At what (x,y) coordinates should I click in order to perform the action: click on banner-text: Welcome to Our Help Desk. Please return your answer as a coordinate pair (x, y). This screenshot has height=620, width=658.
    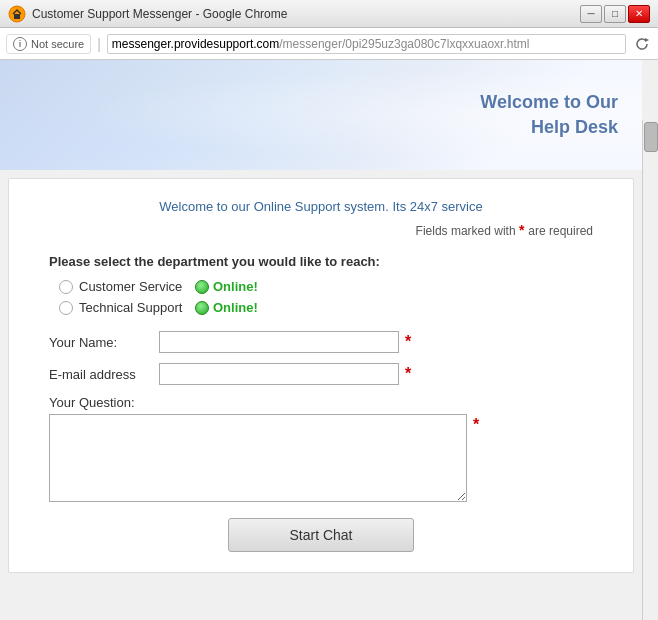
    Looking at the image, I should click on (561, 115).